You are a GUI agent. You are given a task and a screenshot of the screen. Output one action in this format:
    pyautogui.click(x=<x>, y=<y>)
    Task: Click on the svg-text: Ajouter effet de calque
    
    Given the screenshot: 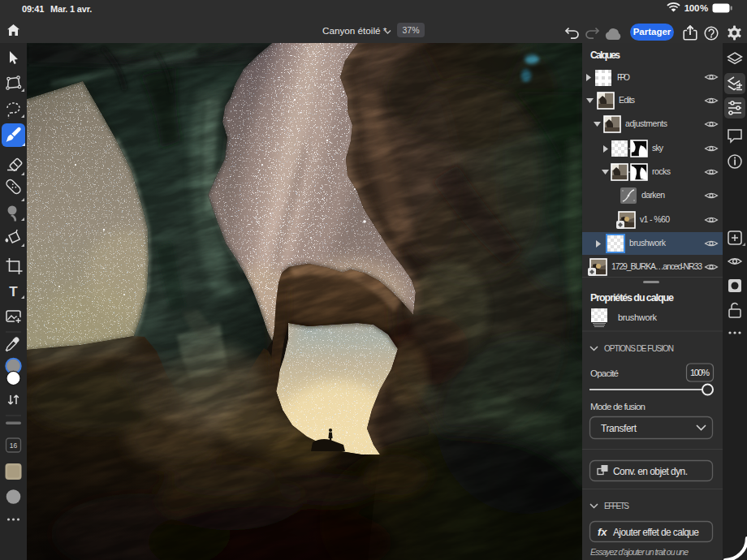 What is the action you would take?
    pyautogui.click(x=656, y=532)
    